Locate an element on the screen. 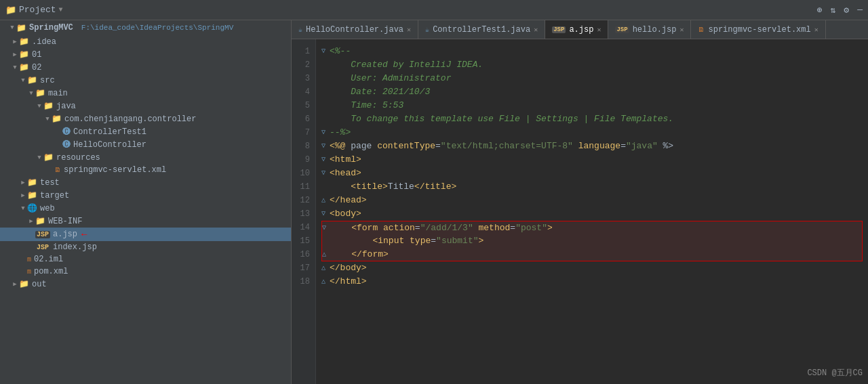 Image resolution: width=868 pixels, height=384 pixels. project-name: SpringMVC is located at coordinates (52, 28).